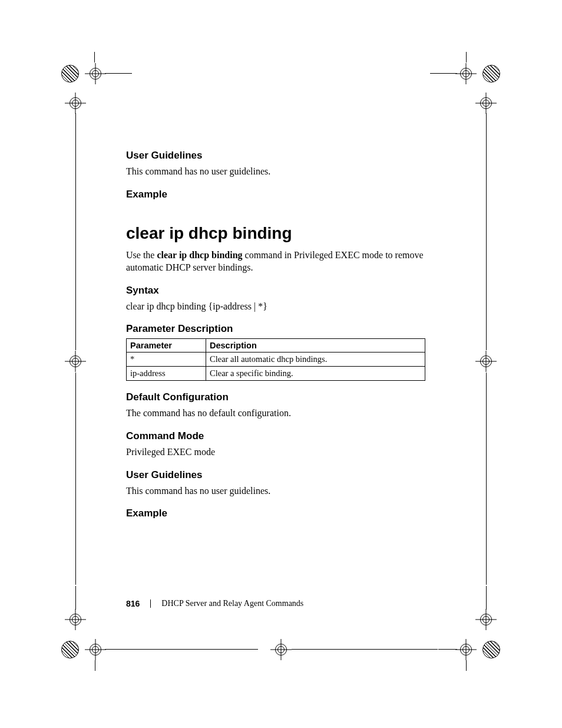  What do you see at coordinates (276, 413) in the screenshot?
I see `text-default-configuration: The command has no default configuration…` at bounding box center [276, 413].